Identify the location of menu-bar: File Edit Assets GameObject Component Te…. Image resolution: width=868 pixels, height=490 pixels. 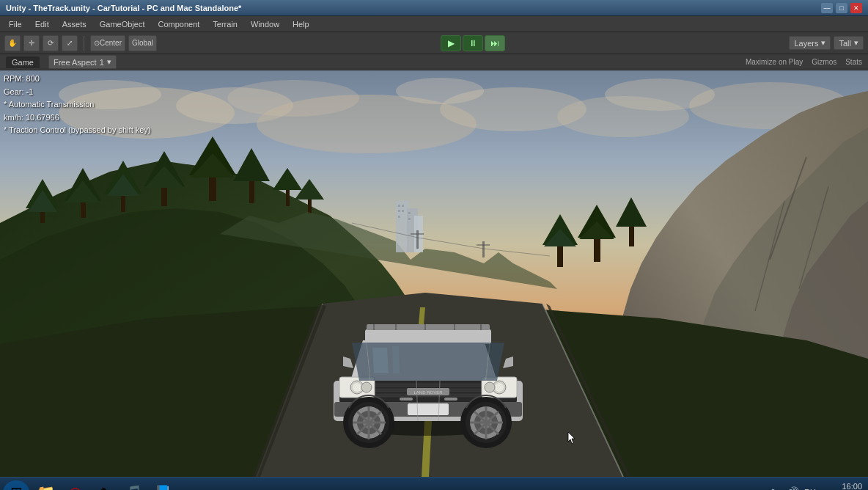
(434, 24).